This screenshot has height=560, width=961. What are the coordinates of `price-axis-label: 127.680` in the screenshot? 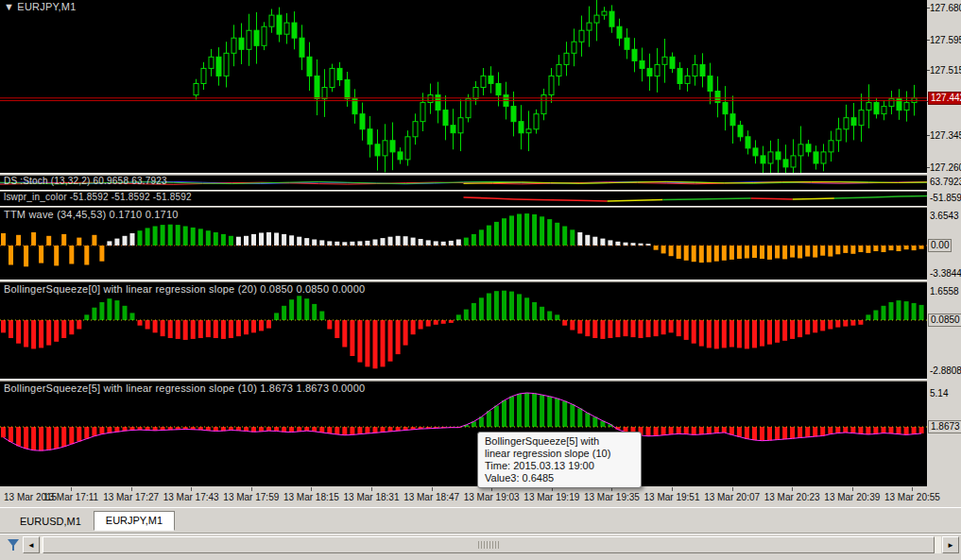 It's located at (945, 8).